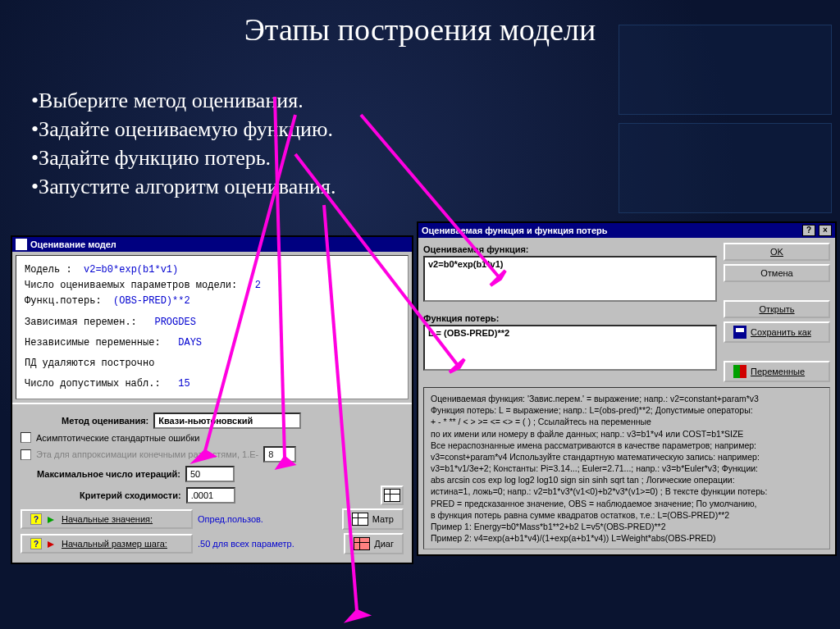 The image size is (840, 629). What do you see at coordinates (776, 273) in the screenshot?
I see `cancel-label: Отмена` at bounding box center [776, 273].